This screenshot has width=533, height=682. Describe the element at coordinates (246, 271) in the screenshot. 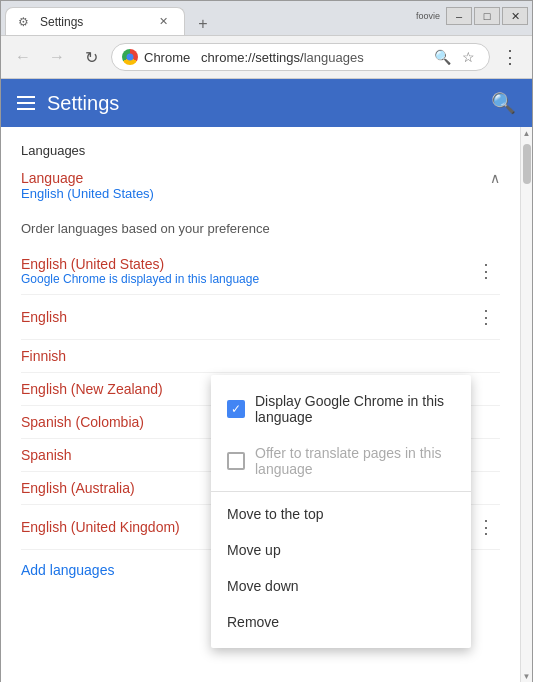

I see `lang-item-text: English (United States) Google Chrome is…` at that location.